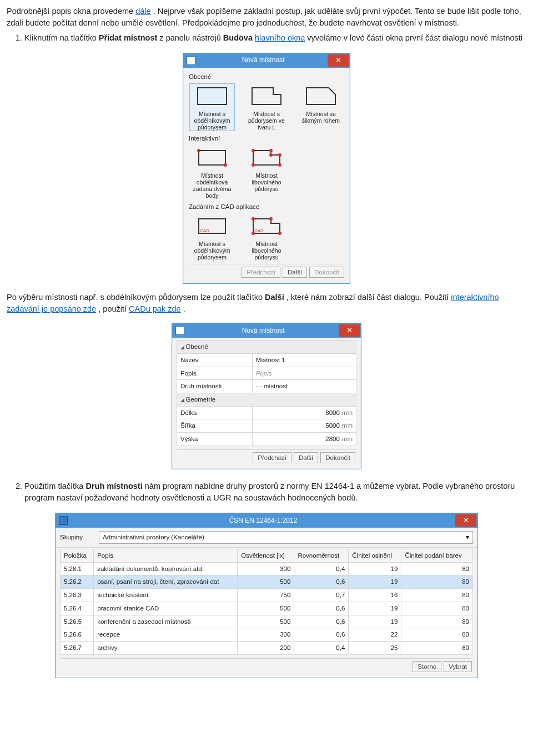  What do you see at coordinates (212, 172) in the screenshot?
I see `shape-interactive-rect: Místnost obdélníková zadaná dvěma body` at bounding box center [212, 172].